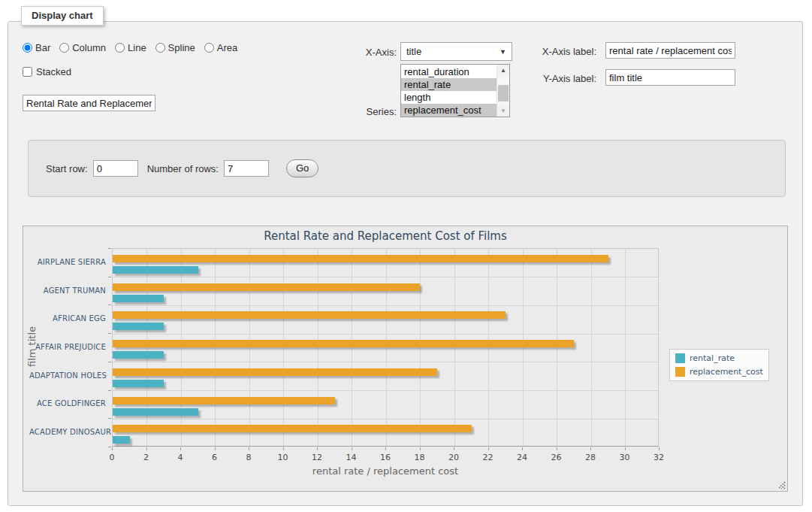  What do you see at coordinates (68, 290) in the screenshot?
I see `category-label: AGENT TRUMAN` at bounding box center [68, 290].